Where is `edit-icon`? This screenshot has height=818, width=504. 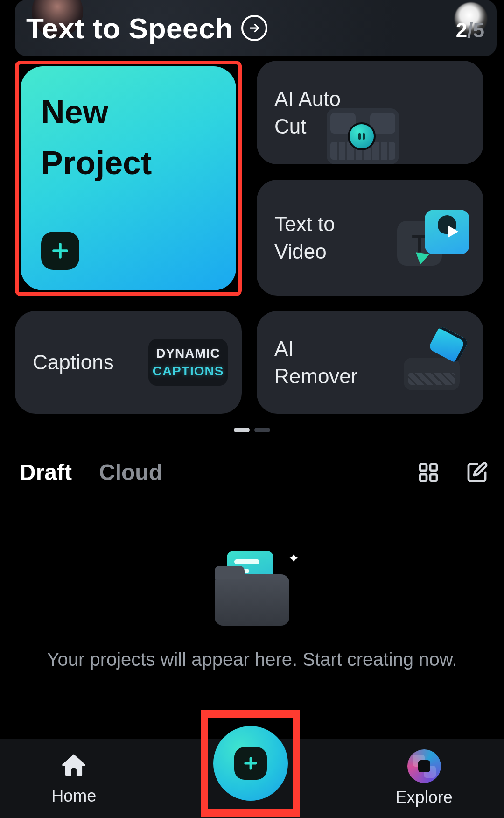 edit-icon is located at coordinates (477, 472).